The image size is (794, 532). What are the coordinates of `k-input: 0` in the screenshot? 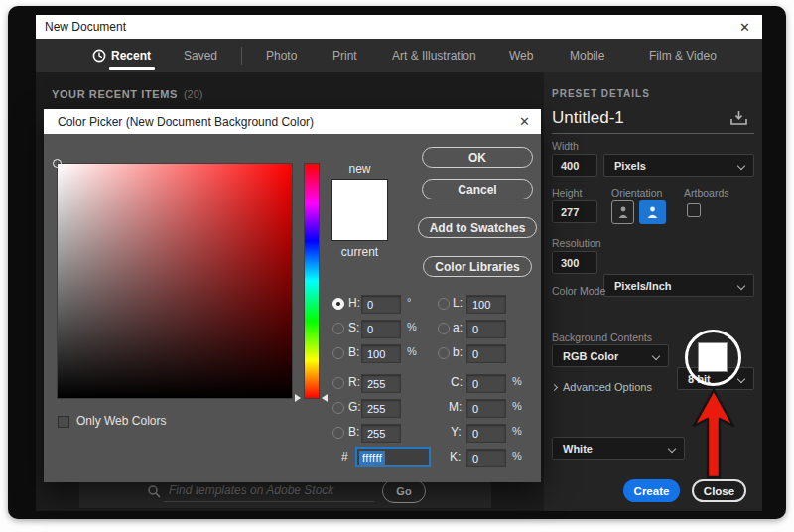 It's located at (486, 459).